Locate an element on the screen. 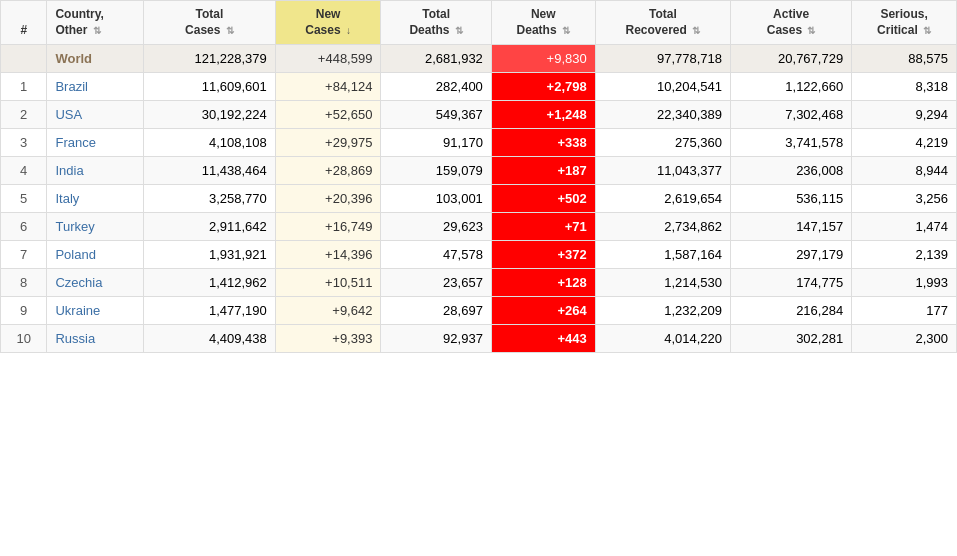  row-new-deaths: +2,798 is located at coordinates (543, 87).